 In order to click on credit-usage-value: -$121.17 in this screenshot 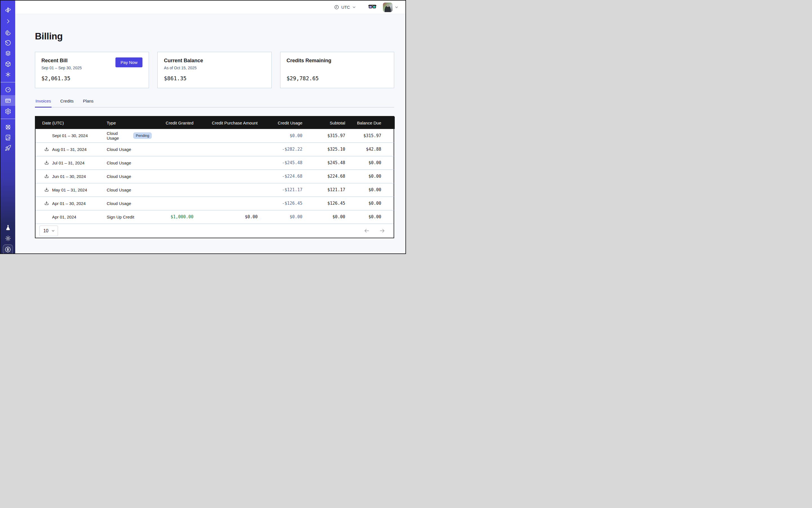, I will do `click(280, 190)`.